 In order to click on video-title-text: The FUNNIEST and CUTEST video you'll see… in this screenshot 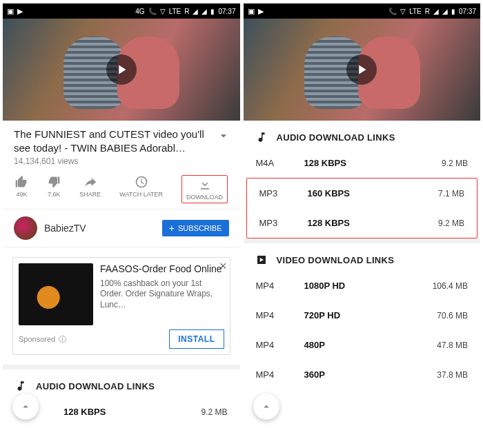, I will do `click(109, 141)`.